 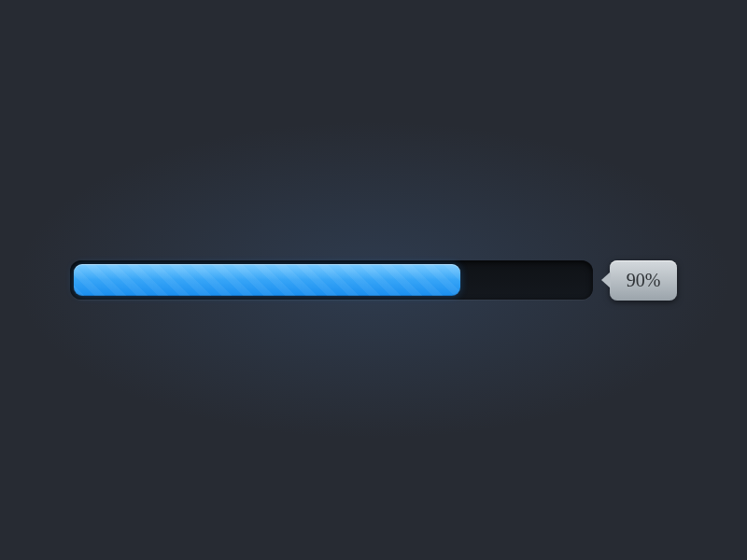 I want to click on progress-track, so click(x=331, y=280).